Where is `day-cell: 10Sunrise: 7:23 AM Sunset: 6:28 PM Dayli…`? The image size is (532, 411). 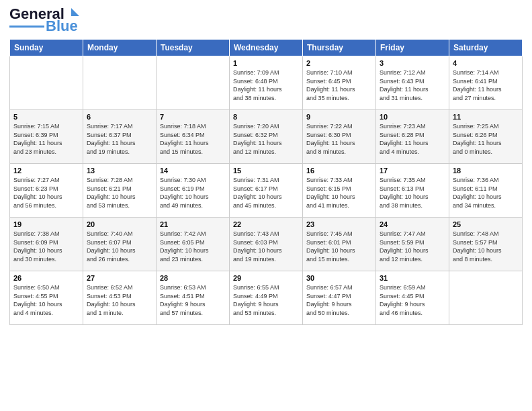
day-cell: 10Sunrise: 7:23 AM Sunset: 6:28 PM Dayli… is located at coordinates (412, 137).